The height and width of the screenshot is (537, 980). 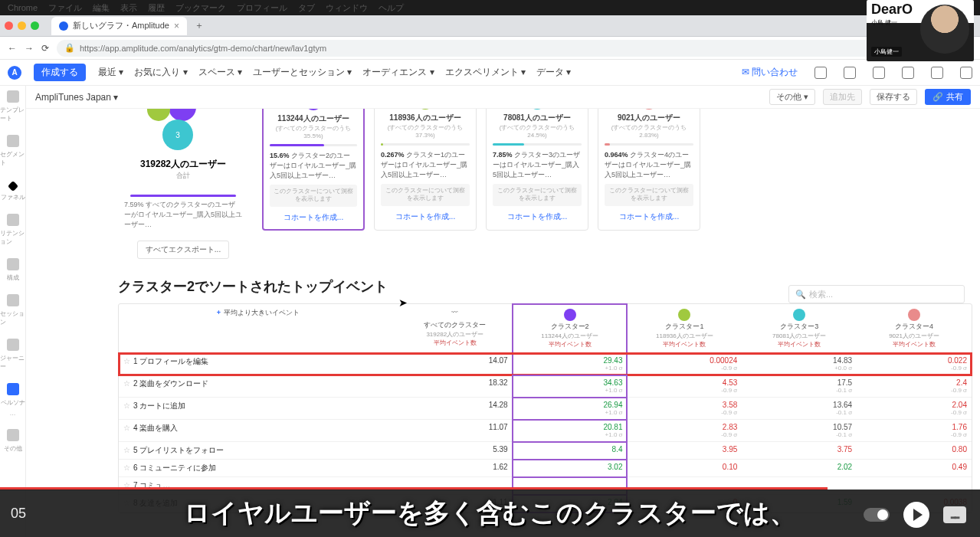 I want to click on cluster-card: 118936人のユーザー (すべてのクラスターのうち37.3%) 0.267% …, so click(x=425, y=170).